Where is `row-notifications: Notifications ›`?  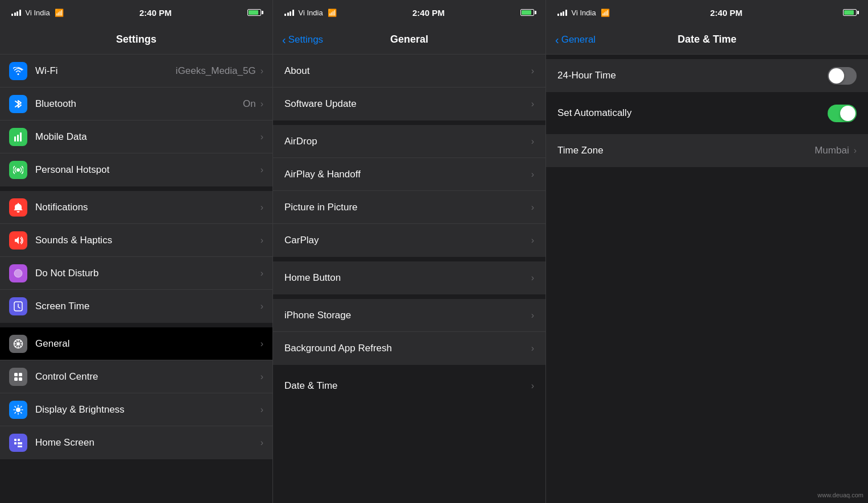 row-notifications: Notifications › is located at coordinates (137, 207).